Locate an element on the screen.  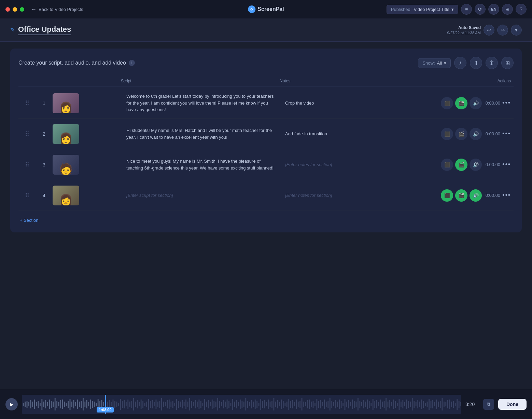
project-title-area: ✎ Office Updates is located at coordinates (41, 30).